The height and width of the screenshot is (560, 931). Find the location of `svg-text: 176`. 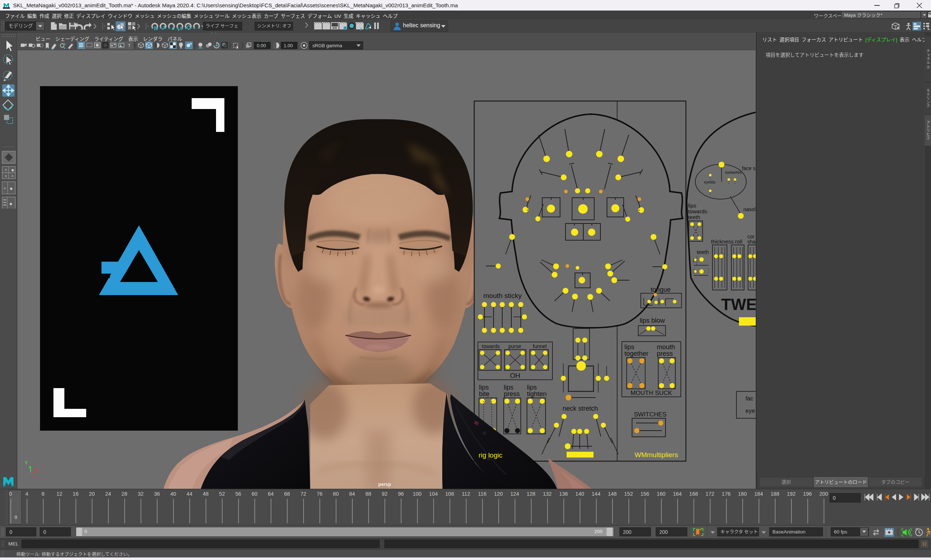

svg-text: 176 is located at coordinates (726, 494).